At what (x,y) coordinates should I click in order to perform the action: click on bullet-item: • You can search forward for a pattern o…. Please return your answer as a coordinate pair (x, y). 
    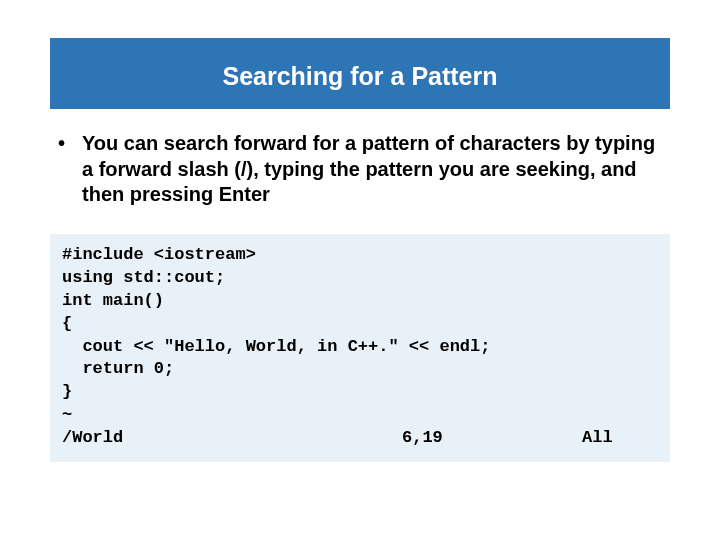
    Looking at the image, I should click on (364, 170).